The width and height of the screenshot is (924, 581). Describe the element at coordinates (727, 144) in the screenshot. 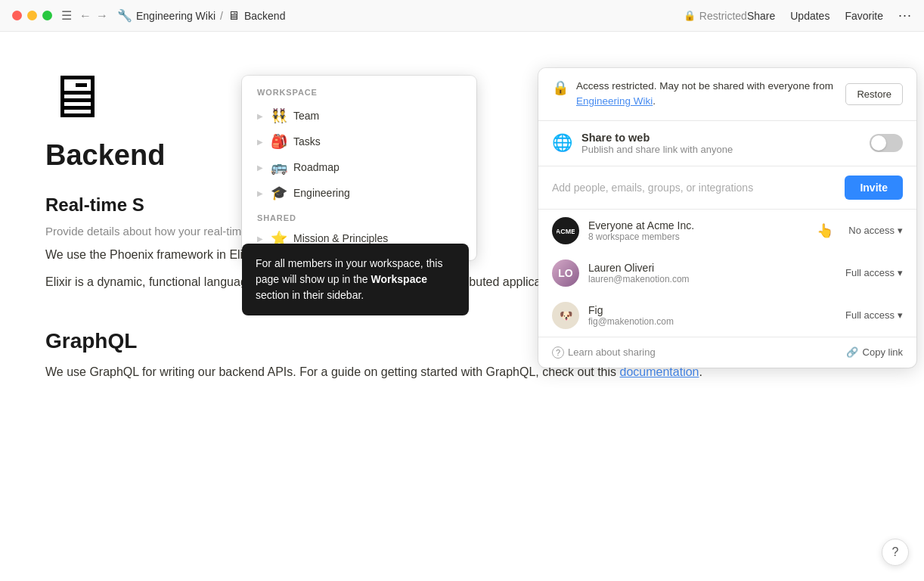

I see `share-web-row: 🌐 Share to web Publish and share link wi…` at that location.